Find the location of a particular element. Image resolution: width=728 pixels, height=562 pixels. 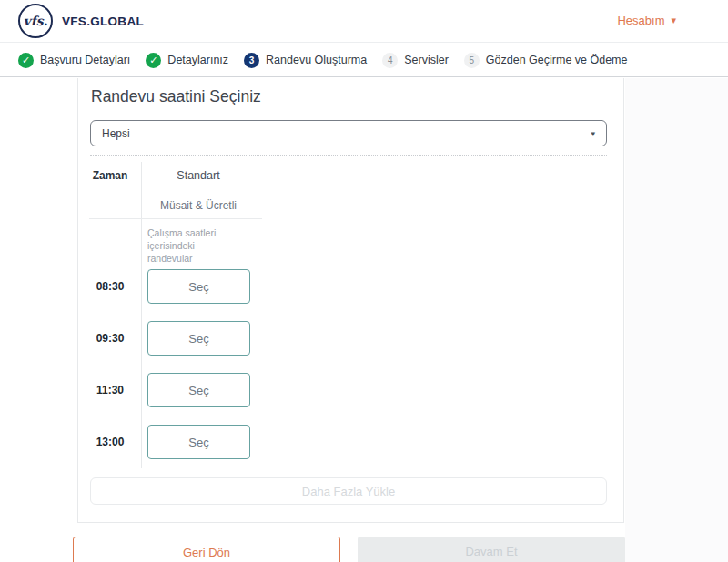

account-label: Hesabım is located at coordinates (641, 20).